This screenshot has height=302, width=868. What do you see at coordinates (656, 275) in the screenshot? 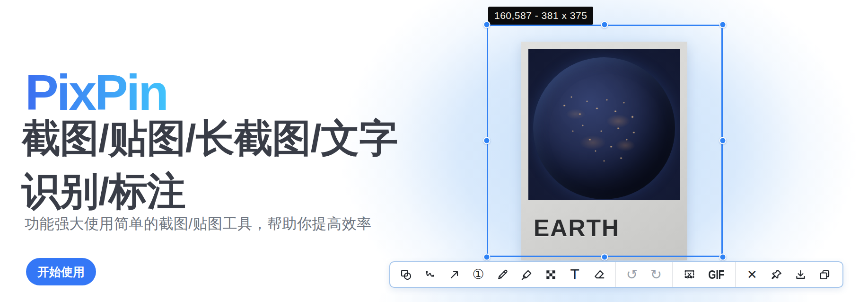
I see `redo-button: ↻` at bounding box center [656, 275].